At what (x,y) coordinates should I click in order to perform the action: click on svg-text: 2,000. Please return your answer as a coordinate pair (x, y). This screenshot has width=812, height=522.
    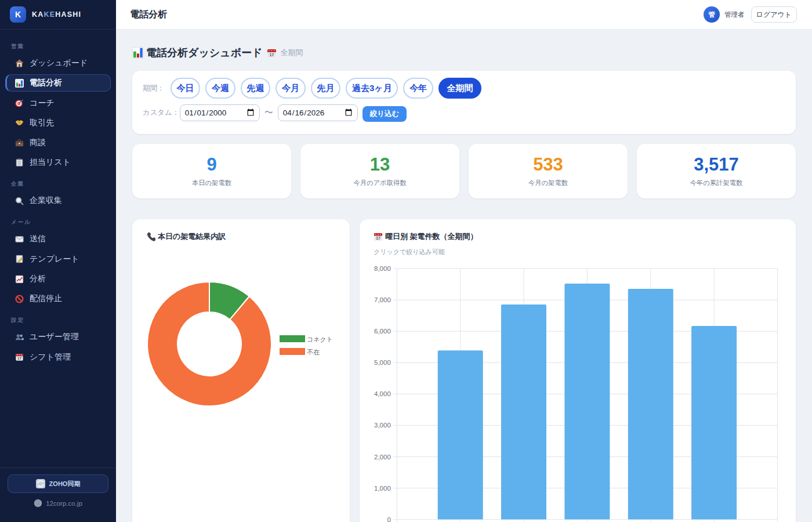
    Looking at the image, I should click on (383, 457).